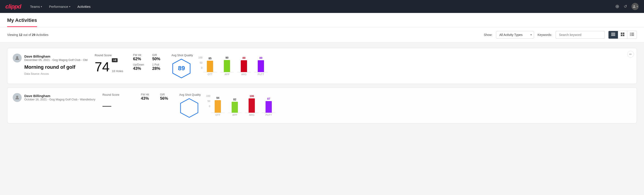 The width and height of the screenshot is (644, 195). I want to click on y-label-50: 50, so click(201, 62).